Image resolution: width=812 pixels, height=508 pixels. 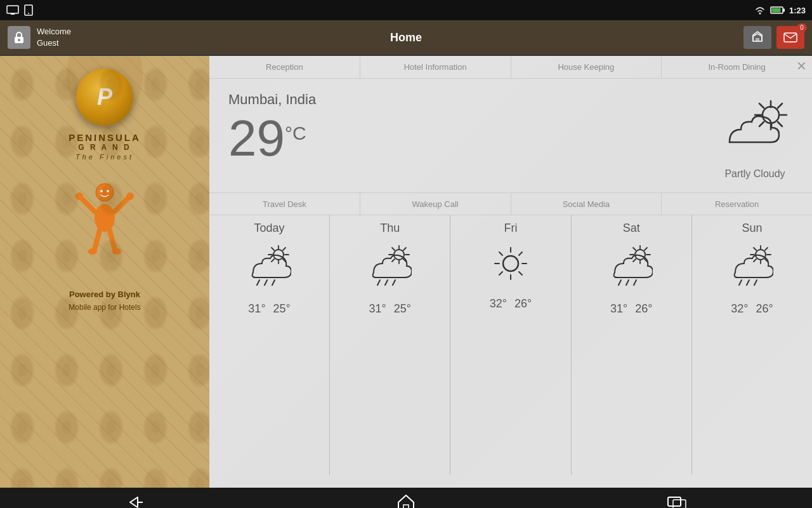 What do you see at coordinates (587, 204) in the screenshot?
I see `tab-social-media: Social Media` at bounding box center [587, 204].